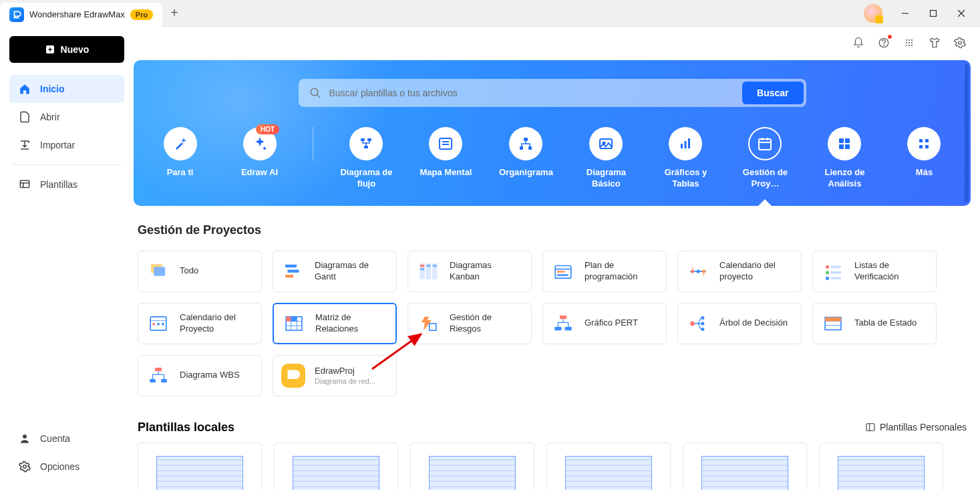  Describe the element at coordinates (428, 324) in the screenshot. I see `risk-icon` at that location.